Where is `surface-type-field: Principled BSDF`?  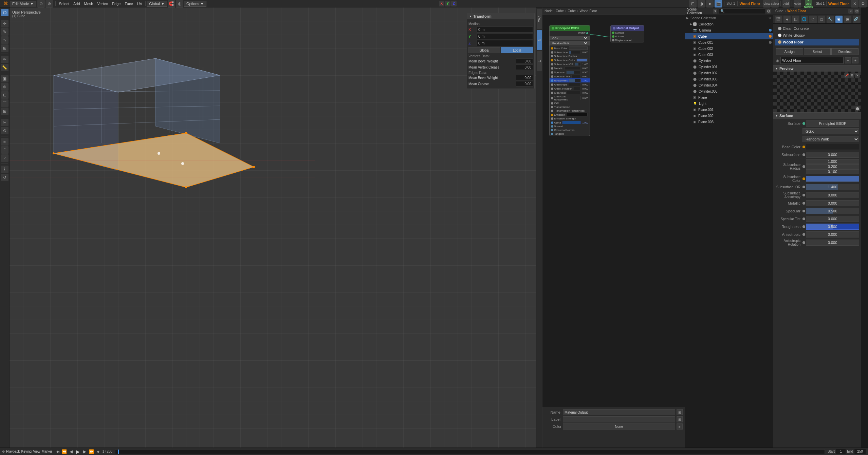 surface-type-field: Principled BSDF is located at coordinates (832, 124).